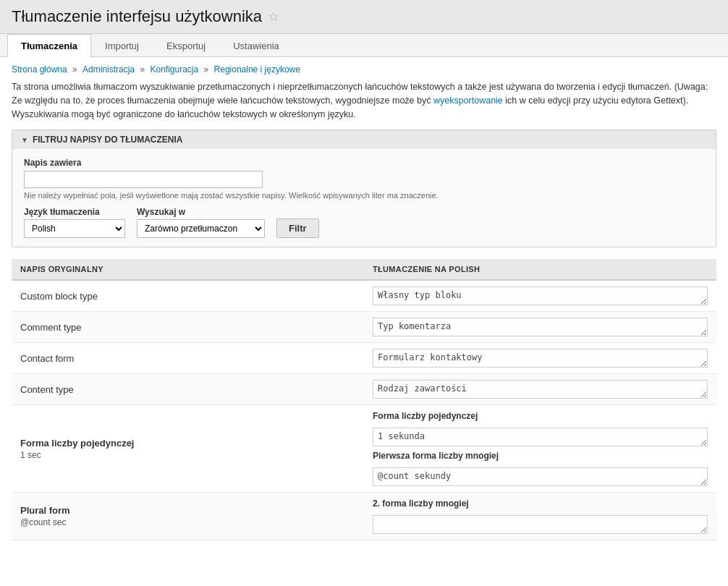 This screenshot has height=586, width=728. What do you see at coordinates (540, 437) in the screenshot?
I see `trans-input-forma-liczby-poj` at bounding box center [540, 437].